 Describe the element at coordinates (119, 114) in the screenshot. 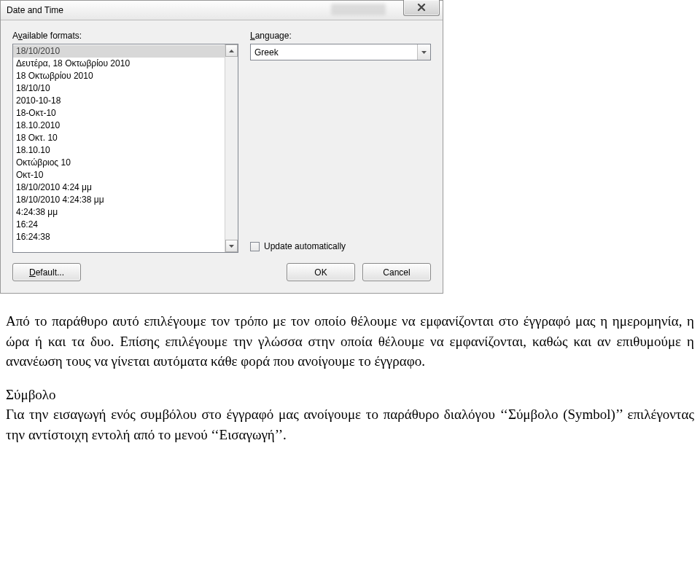

I see `list-item: 18-Οκτ-10` at that location.